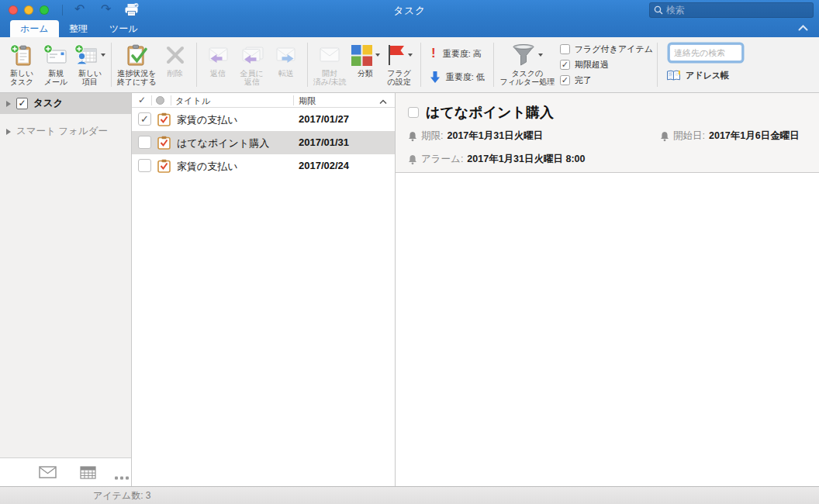 The image size is (819, 504). I want to click on task-checkbox-checked-icon: ✓, so click(144, 119).